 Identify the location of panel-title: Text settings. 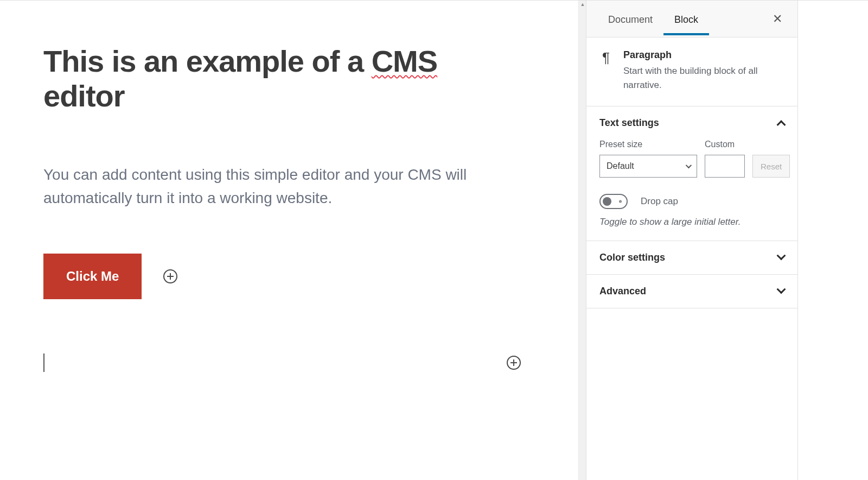
(629, 123).